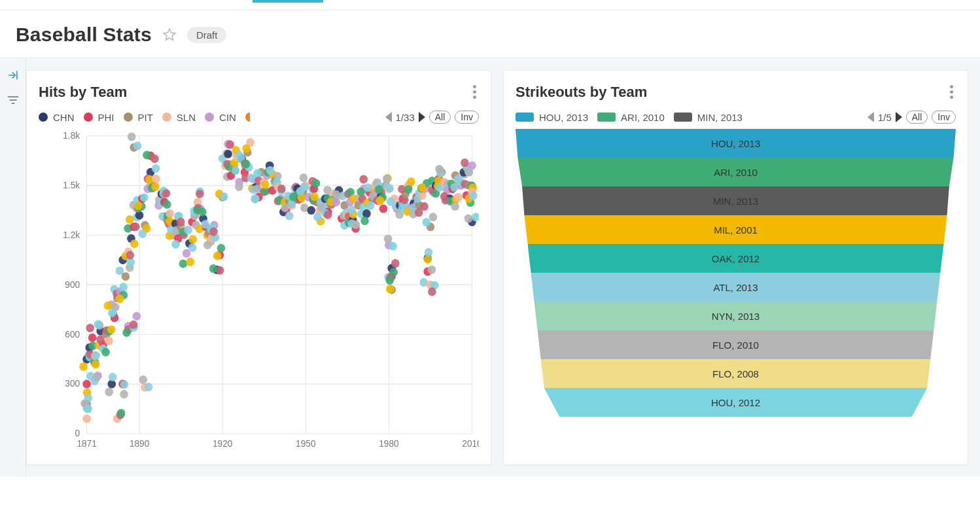 This screenshot has height=505, width=980. I want to click on legend-item-sln: SLN, so click(179, 118).